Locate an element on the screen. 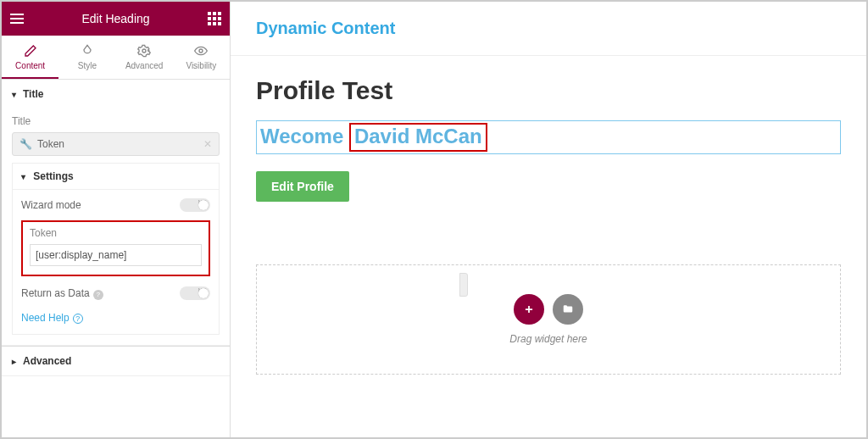 The width and height of the screenshot is (868, 439). info-icon: ? is located at coordinates (98, 295).